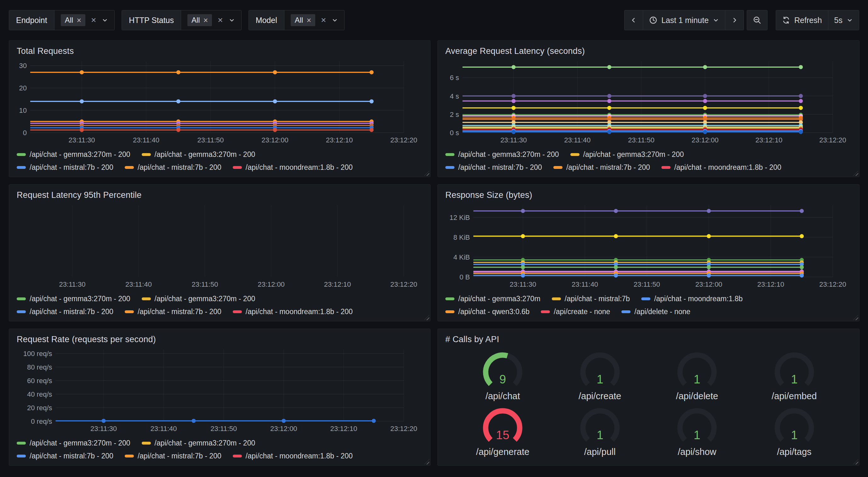 The image size is (868, 477). I want to click on time-picker-group: Last 1 minute, so click(684, 20).